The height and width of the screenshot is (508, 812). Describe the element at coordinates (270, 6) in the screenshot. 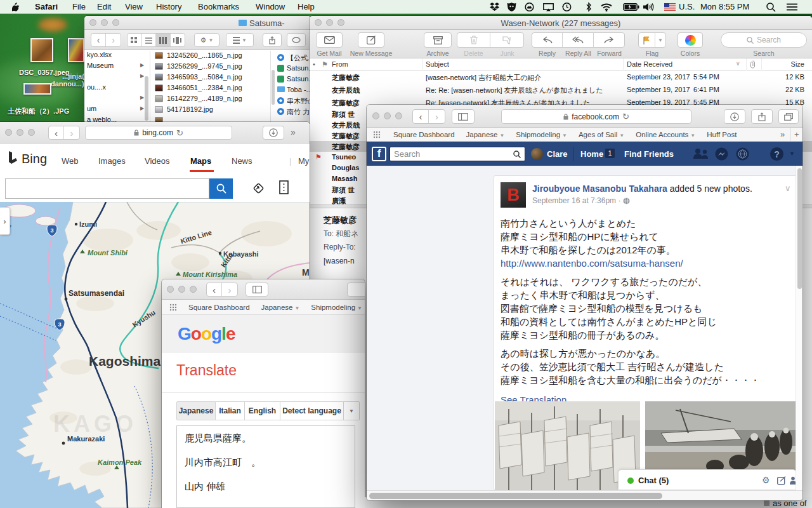

I see `menu-item-window: Window` at that location.